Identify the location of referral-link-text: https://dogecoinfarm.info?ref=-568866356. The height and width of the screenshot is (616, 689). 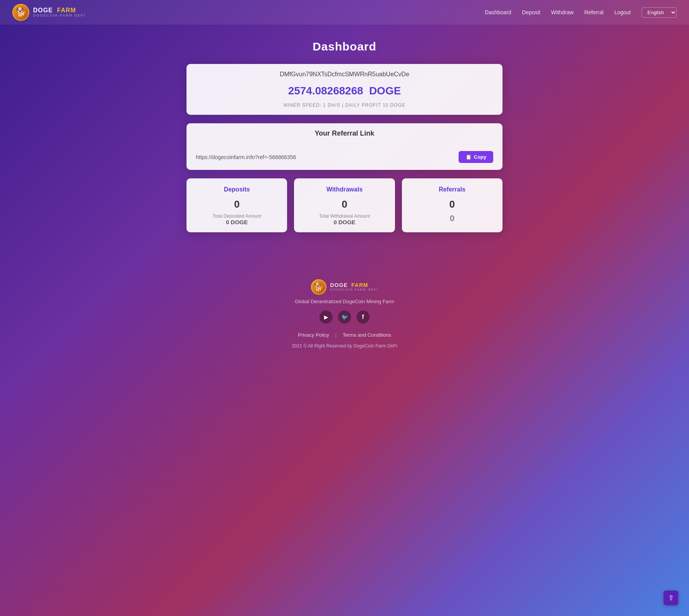
(246, 157).